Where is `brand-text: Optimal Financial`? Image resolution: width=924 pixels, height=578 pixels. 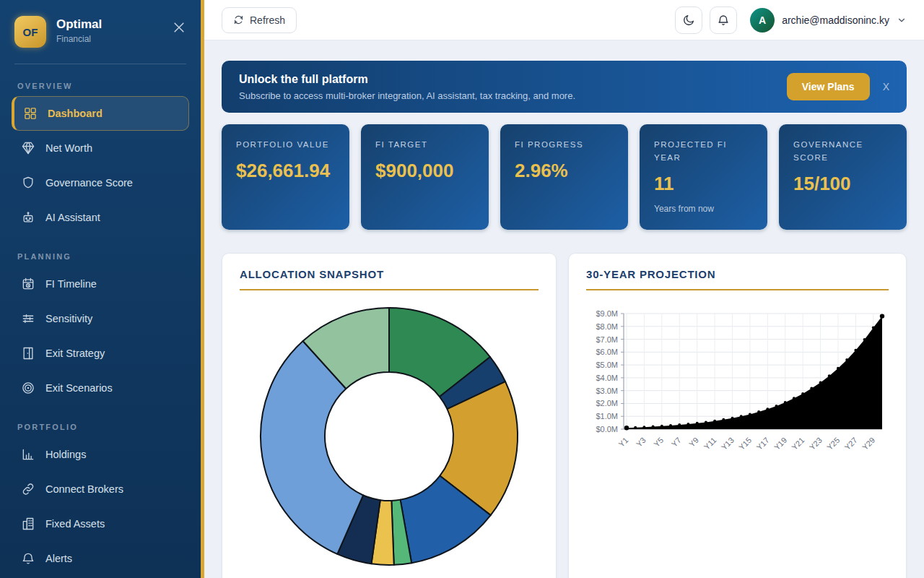 brand-text: Optimal Financial is located at coordinates (114, 30).